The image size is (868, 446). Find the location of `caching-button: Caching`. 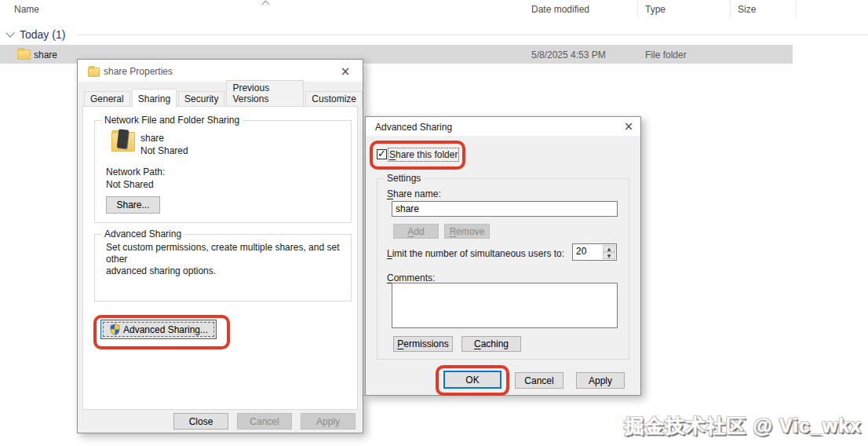

caching-button: Caching is located at coordinates (491, 344).